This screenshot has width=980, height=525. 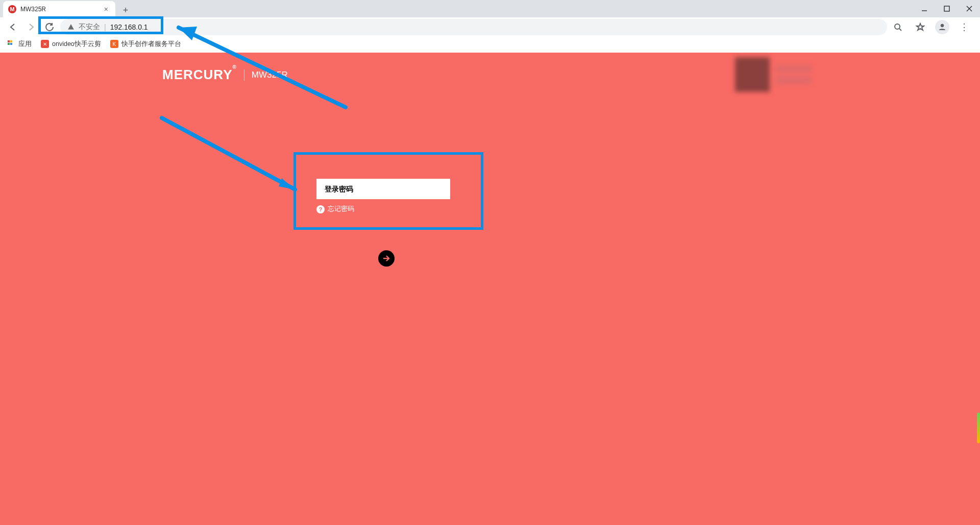 What do you see at coordinates (71, 27) in the screenshot?
I see `not-secure-icon` at bounding box center [71, 27].